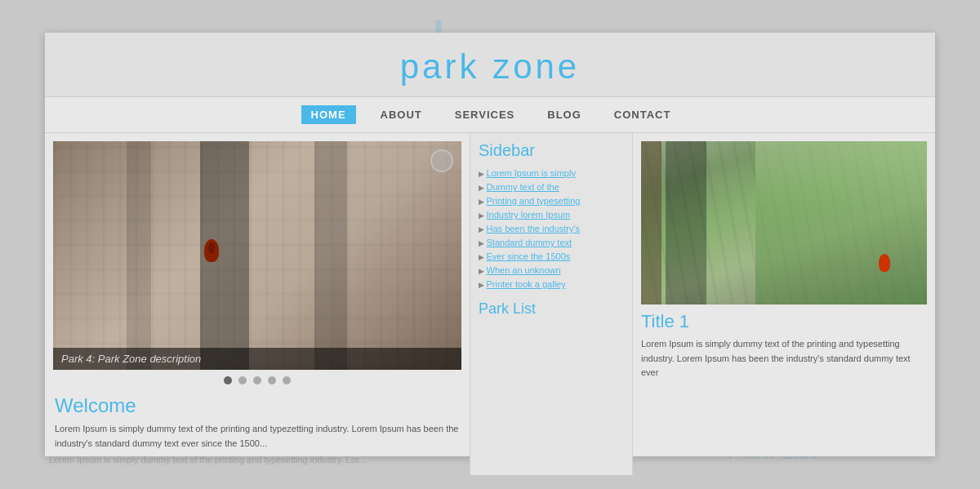  I want to click on site-title: park zone, so click(490, 67).